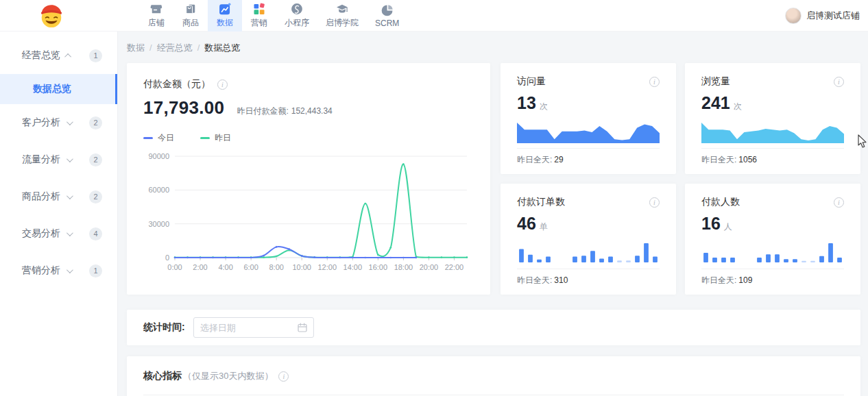 Image resolution: width=868 pixels, height=396 pixels. What do you see at coordinates (159, 138) in the screenshot?
I see `legend-today: 今日` at bounding box center [159, 138].